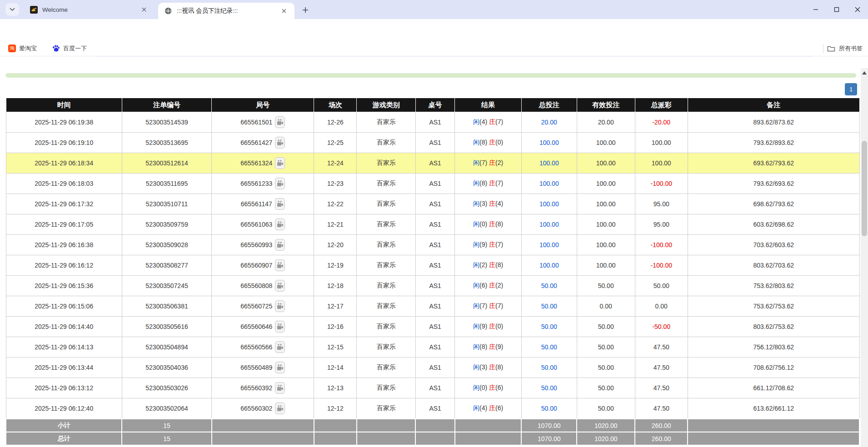  What do you see at coordinates (661, 105) in the screenshot?
I see `column-header: 总派彩` at bounding box center [661, 105].